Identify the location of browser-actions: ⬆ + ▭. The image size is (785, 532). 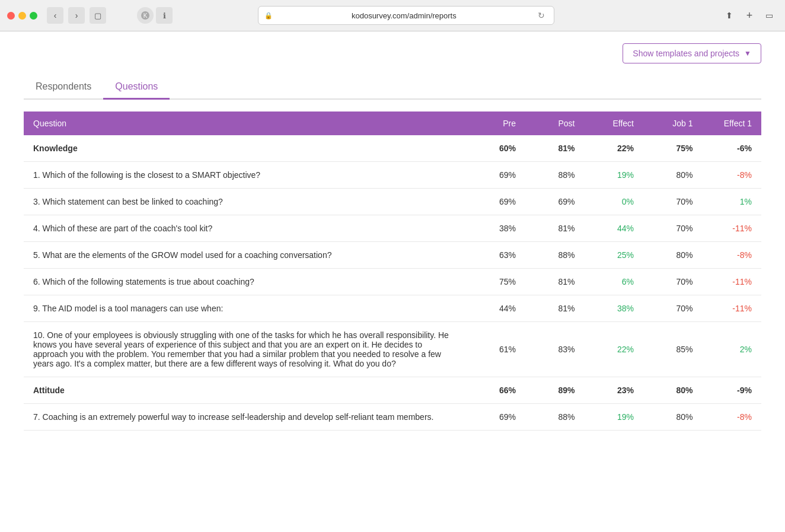
(749, 15).